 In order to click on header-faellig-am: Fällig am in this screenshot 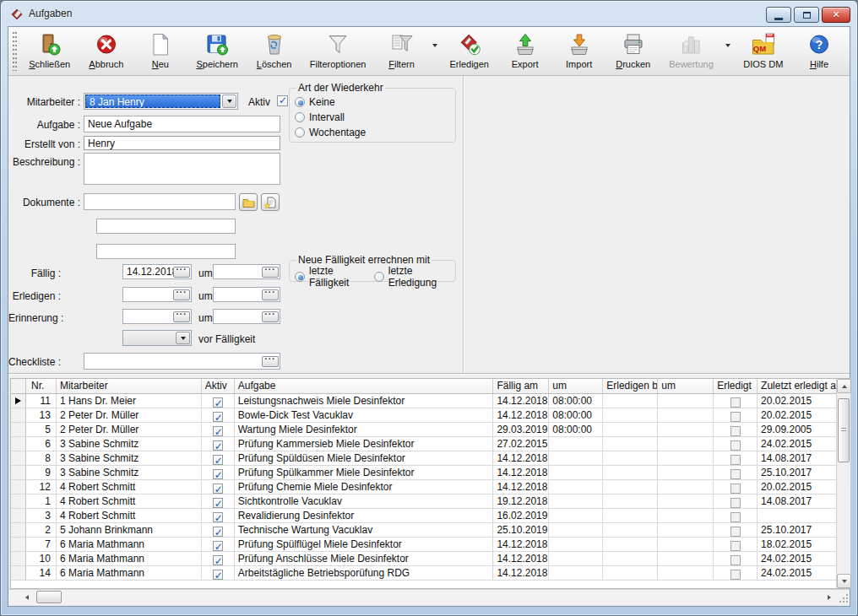, I will do `click(521, 386)`.